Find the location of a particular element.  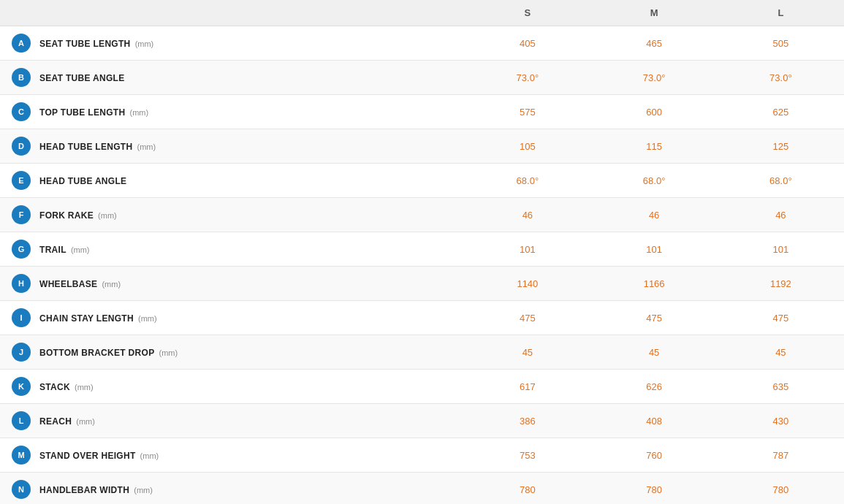

table-row: NHANDLEBAR WIDTH (mm)780780780 is located at coordinates (422, 489).